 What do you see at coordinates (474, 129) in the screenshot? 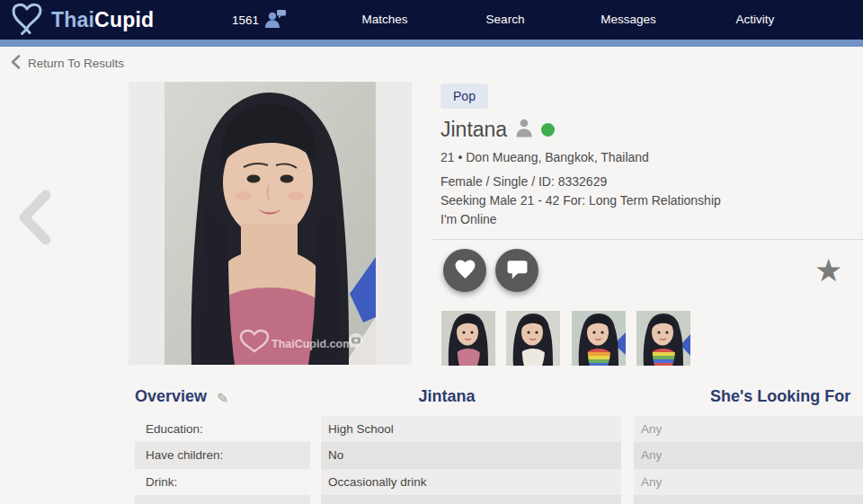
I see `profile-name: Jintana` at bounding box center [474, 129].